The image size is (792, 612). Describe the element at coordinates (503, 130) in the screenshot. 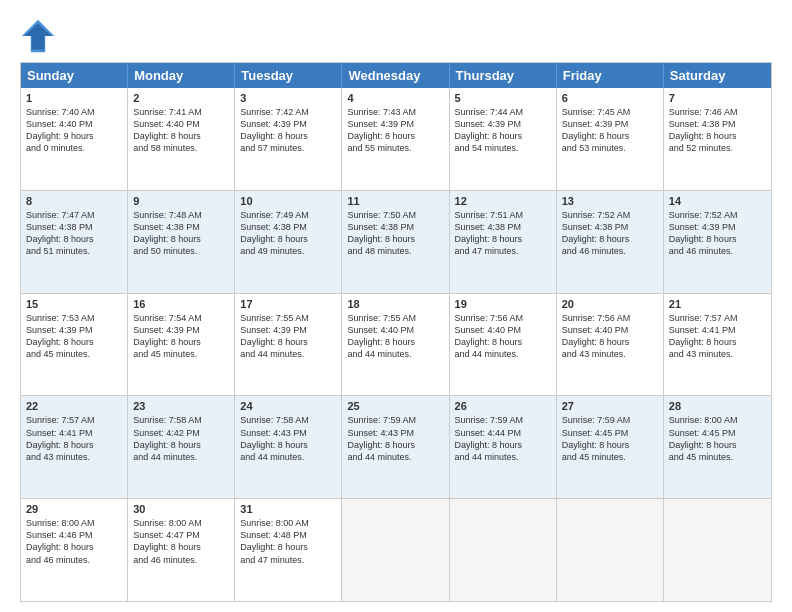

I see `day-info: Sunrise: 7:44 AMSunset: 4:39 PMDaylight:…` at that location.